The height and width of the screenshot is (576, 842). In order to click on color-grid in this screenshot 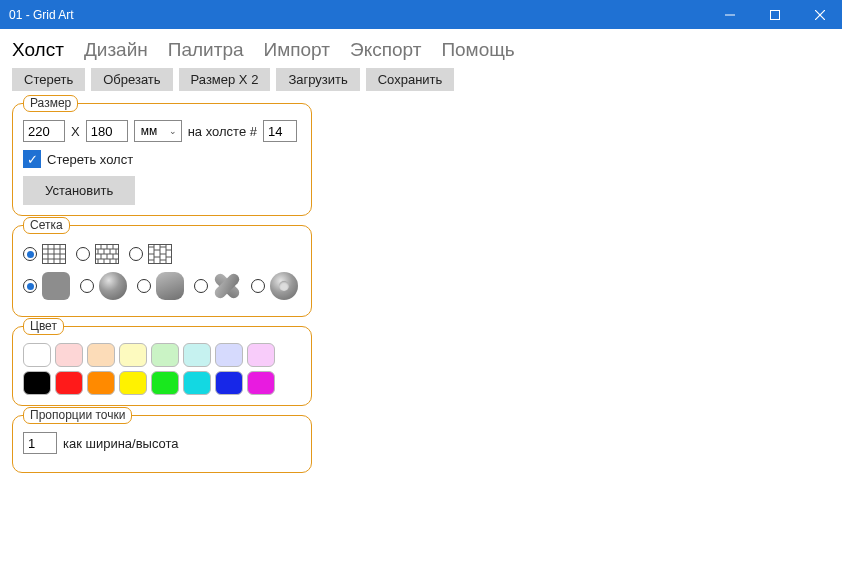, I will do `click(163, 369)`.